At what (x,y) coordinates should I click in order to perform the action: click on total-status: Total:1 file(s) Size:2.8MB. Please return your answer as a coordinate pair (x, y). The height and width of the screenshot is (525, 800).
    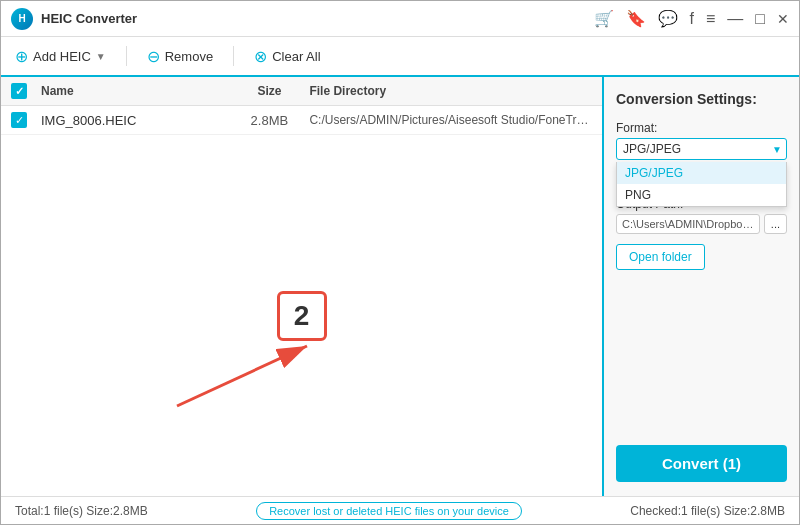
    Looking at the image, I should click on (82, 511).